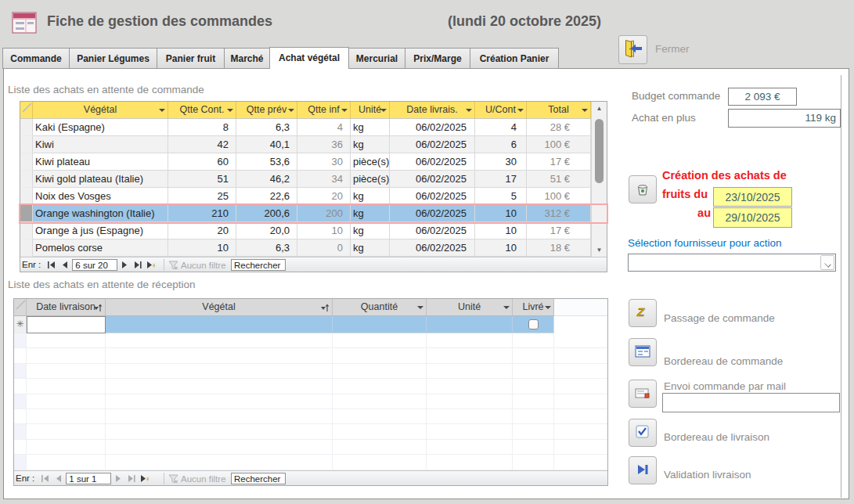 The image size is (854, 504). What do you see at coordinates (643, 352) in the screenshot?
I see `bordereau-de-commande-button` at bounding box center [643, 352].